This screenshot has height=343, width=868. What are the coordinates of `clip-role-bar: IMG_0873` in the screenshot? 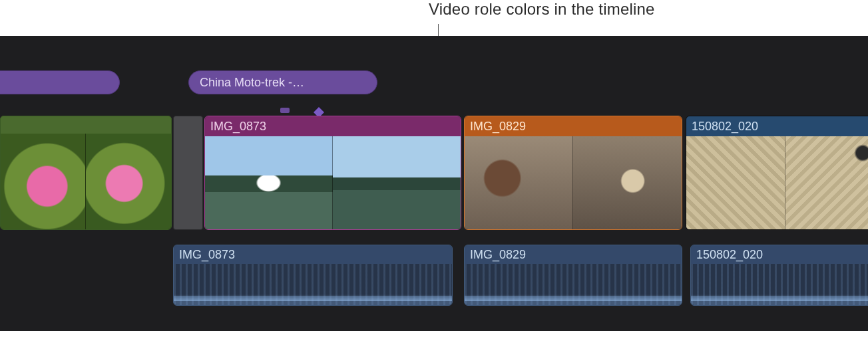 It's located at (333, 126).